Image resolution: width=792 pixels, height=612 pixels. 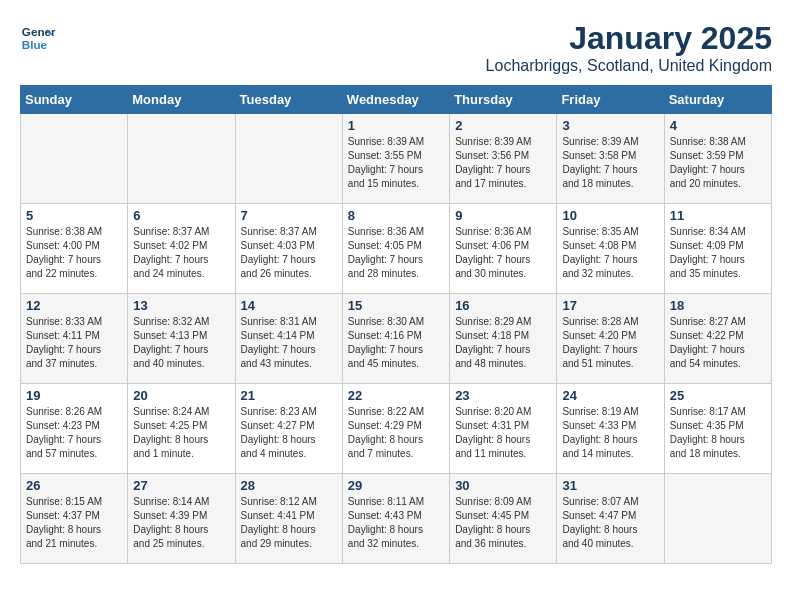 I want to click on cell-info: Sunrise: 8:37 AMSunset: 4:02 PMDaylight:…, so click(x=181, y=253).